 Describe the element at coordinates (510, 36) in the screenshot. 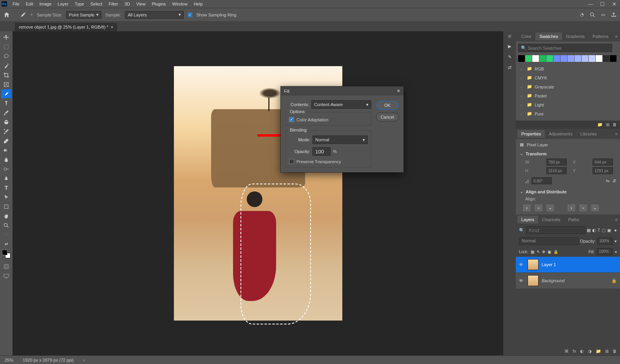

I see `history-panel-icon: ⎚` at that location.